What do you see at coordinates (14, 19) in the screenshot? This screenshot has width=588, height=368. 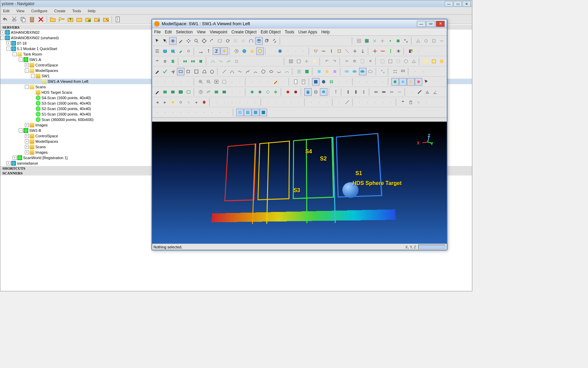 I see `cut-icon` at bounding box center [14, 19].